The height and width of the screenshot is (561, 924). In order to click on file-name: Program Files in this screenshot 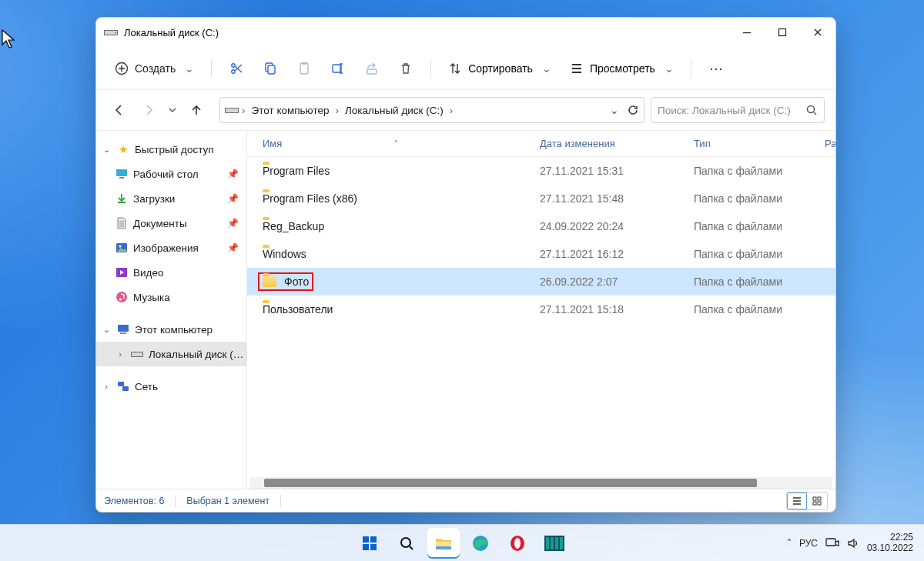, I will do `click(296, 171)`.